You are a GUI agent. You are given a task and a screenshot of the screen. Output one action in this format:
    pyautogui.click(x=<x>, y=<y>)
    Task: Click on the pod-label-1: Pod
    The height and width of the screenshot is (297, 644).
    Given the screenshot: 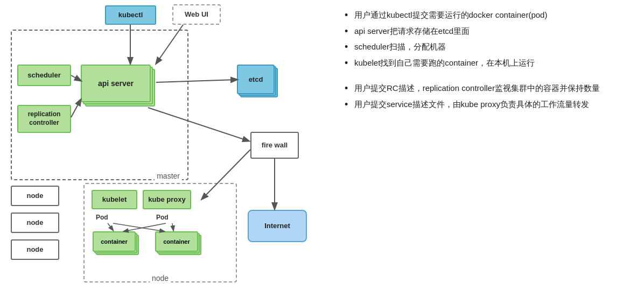 What is the action you would take?
    pyautogui.click(x=102, y=217)
    